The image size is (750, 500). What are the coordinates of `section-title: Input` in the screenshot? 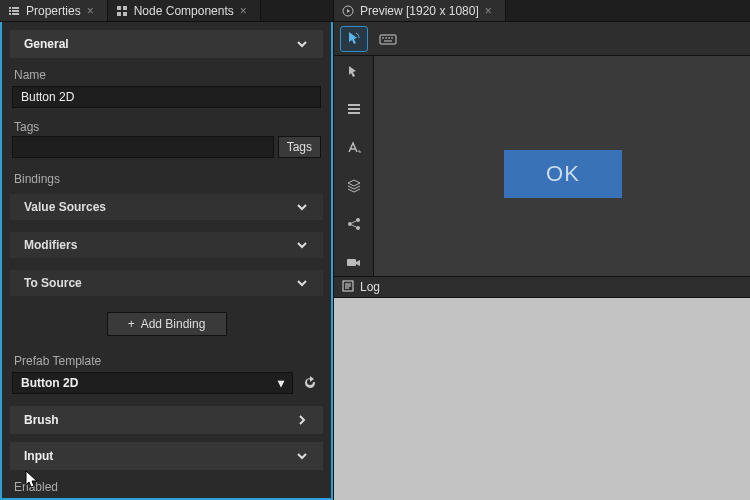 It's located at (38, 456).